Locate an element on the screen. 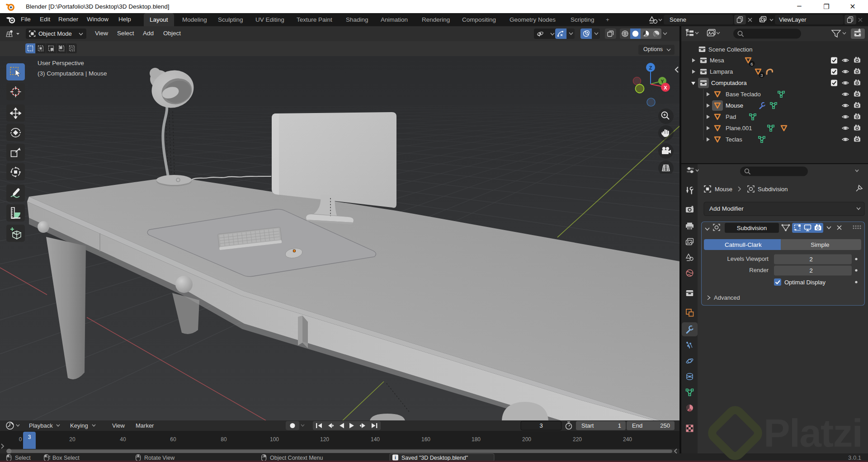  svg-text: Teclas is located at coordinates (734, 139).